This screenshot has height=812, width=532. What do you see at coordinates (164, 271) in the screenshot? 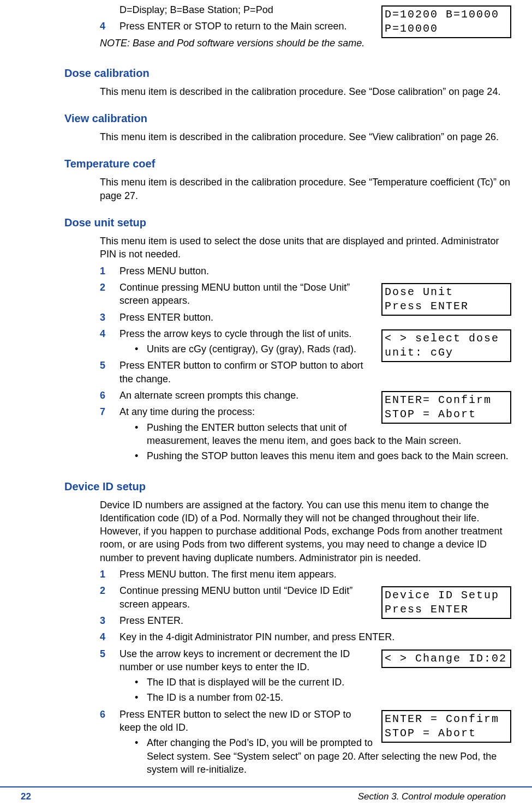
I see `step-text: Press MENU button.` at bounding box center [164, 271].